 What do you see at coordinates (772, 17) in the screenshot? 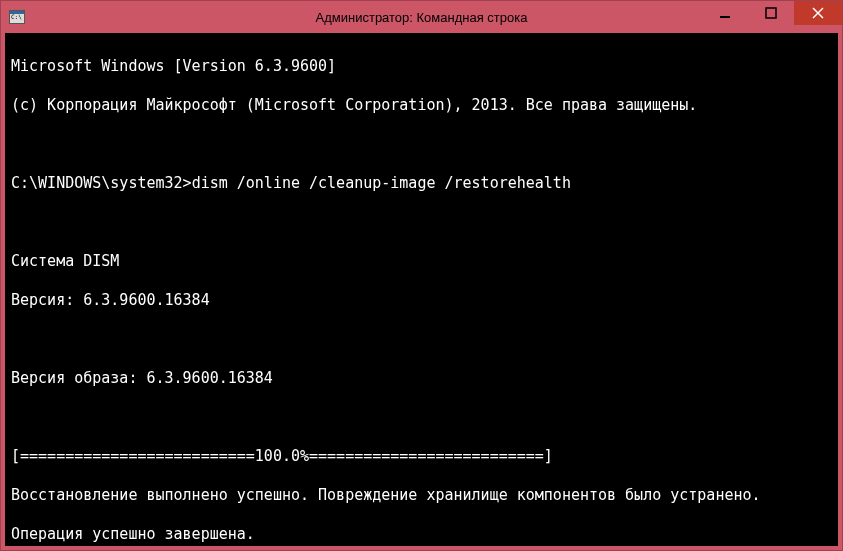
I see `window-controls` at bounding box center [772, 17].